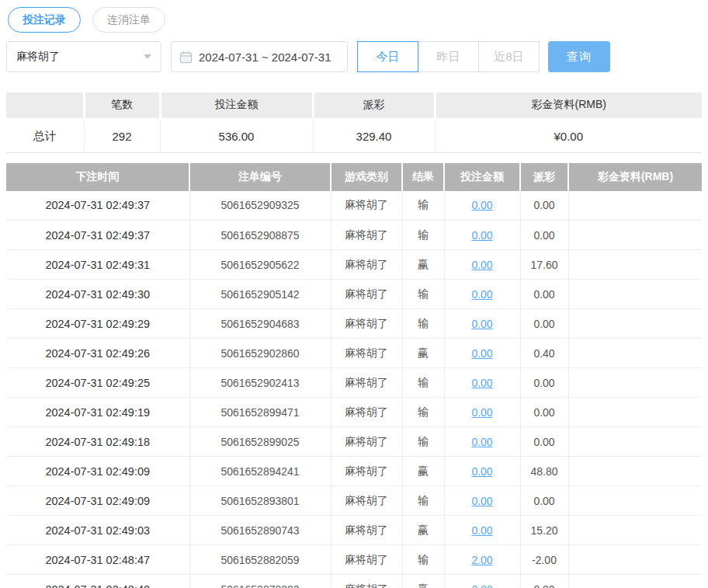 Image resolution: width=708 pixels, height=588 pixels. What do you see at coordinates (260, 560) in the screenshot?
I see `cell-bet-id: 5061652882059` at bounding box center [260, 560].